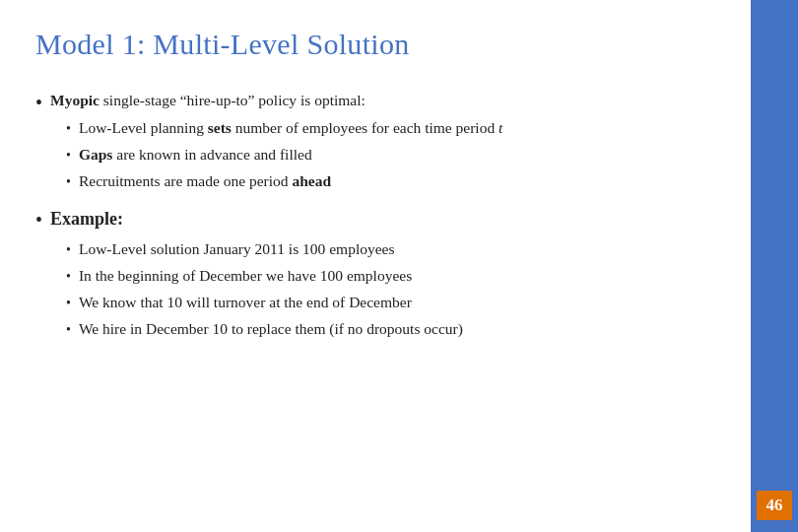 This screenshot has height=532, width=798. Describe the element at coordinates (397, 302) in the screenshot. I see `ex-text-3: We know that 10 will turnover at the end…` at that location.